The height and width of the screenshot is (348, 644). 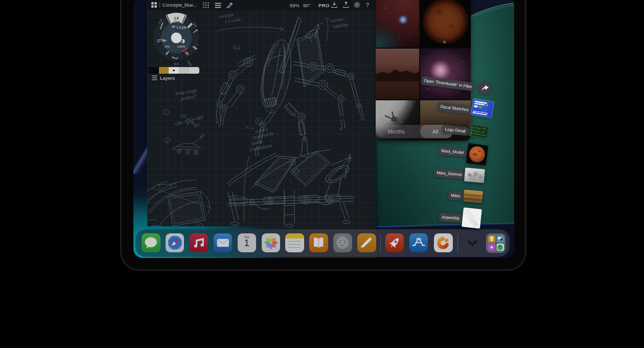 I want to click on svg-text: satellite, so click(x=340, y=26).